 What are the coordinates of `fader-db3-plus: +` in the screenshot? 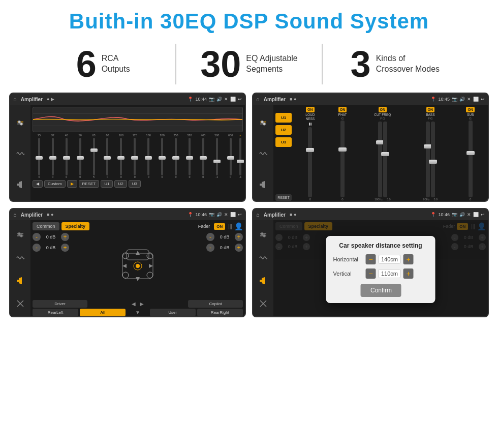 It's located at (239, 237).